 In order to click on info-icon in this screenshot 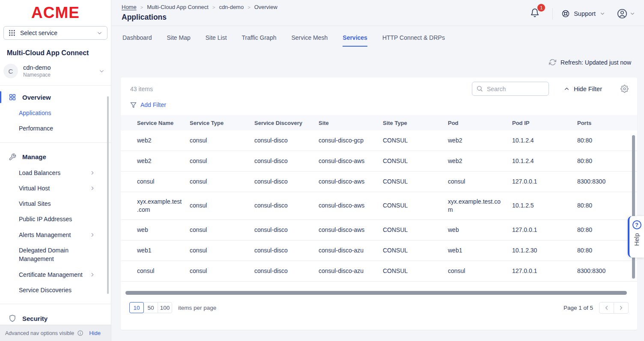, I will do `click(80, 333)`.